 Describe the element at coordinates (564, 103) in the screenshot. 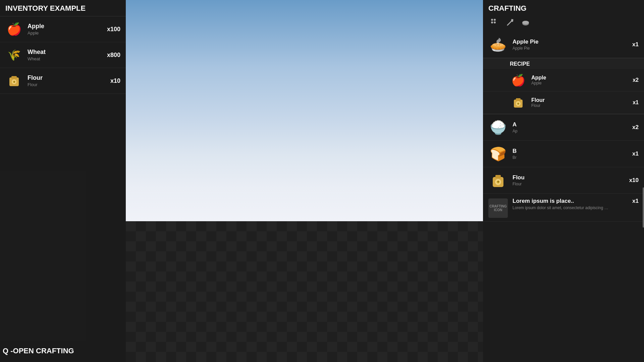

I see `recipe-ingredient-flour: ✦ Flour Flour x1` at that location.